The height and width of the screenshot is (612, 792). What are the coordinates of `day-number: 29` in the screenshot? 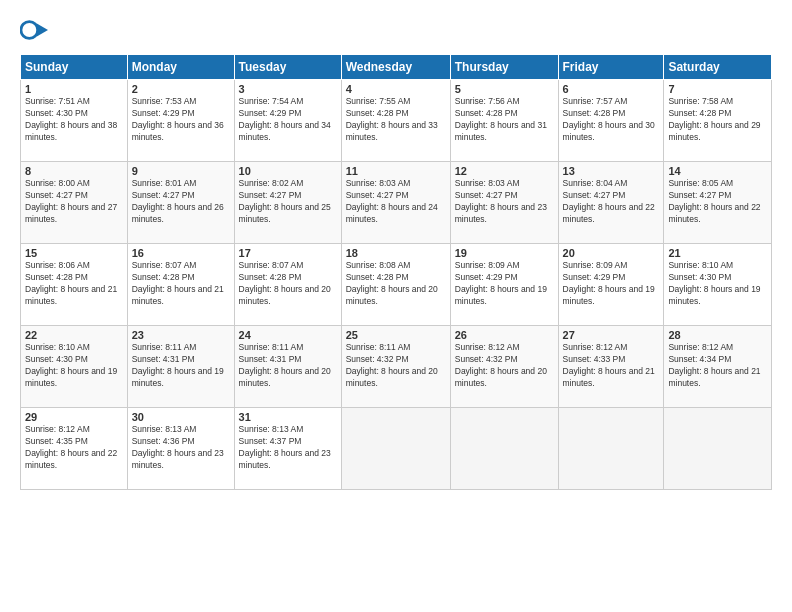 It's located at (74, 417).